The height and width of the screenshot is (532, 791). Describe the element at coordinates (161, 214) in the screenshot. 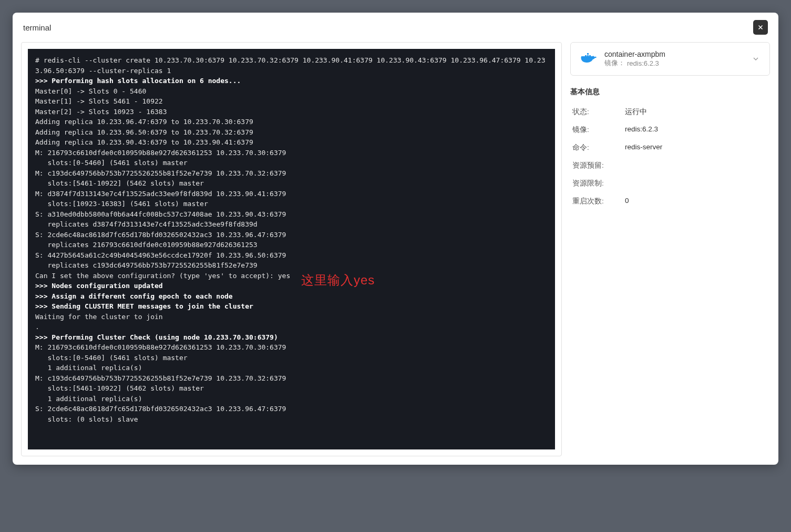

I see `term-line: S: a310ed0dbb5800af0b6a44fc008bc537c3740…` at that location.